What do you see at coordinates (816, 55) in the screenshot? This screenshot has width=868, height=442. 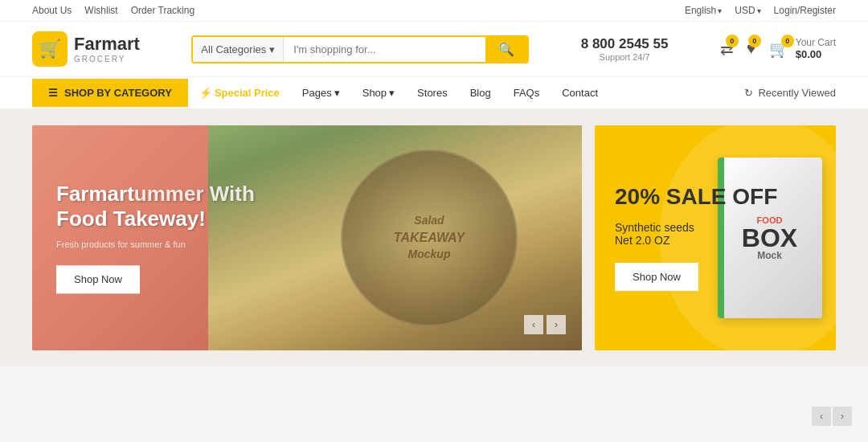 I see `cart-amount: $0.00` at bounding box center [816, 55].